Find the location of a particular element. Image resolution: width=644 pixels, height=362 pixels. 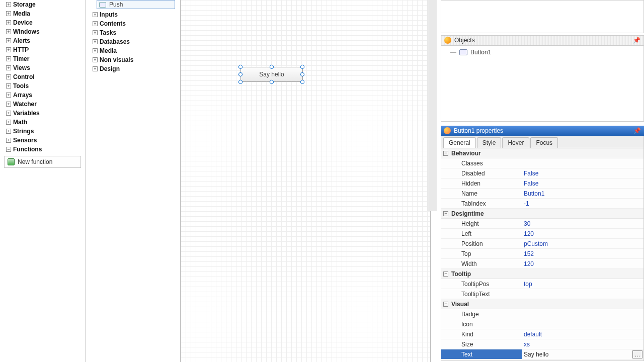

property-group: −Designtime is located at coordinates (542, 214).